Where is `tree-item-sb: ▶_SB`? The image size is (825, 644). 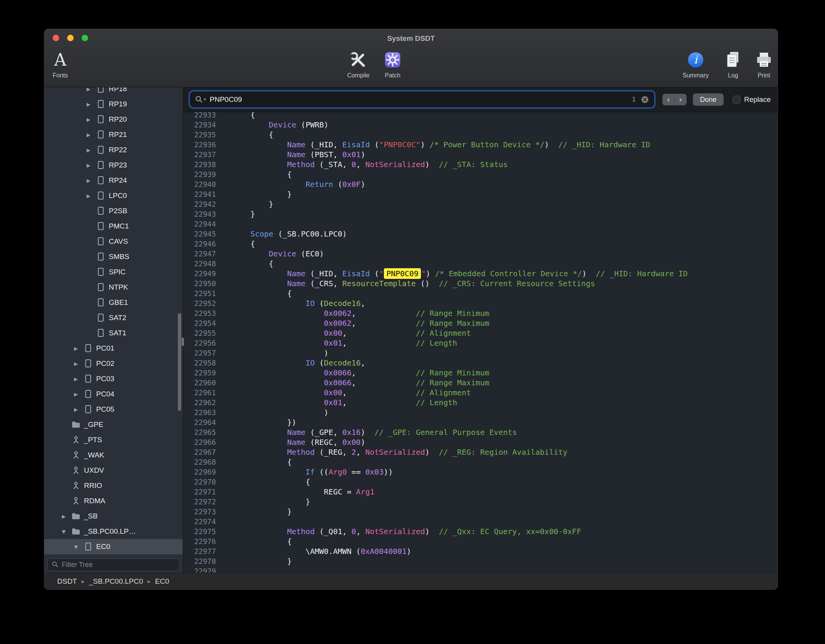
tree-item-sb: ▶_SB is located at coordinates (114, 516).